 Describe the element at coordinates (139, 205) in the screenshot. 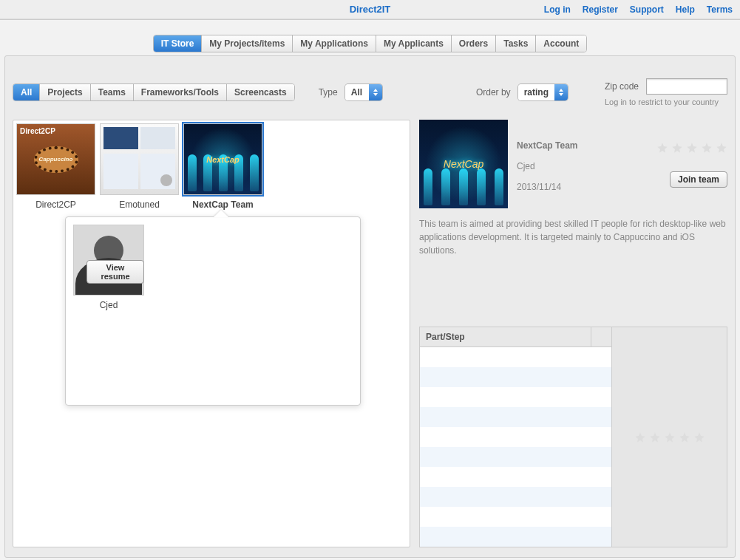

I see `card-label: Emotuned` at that location.